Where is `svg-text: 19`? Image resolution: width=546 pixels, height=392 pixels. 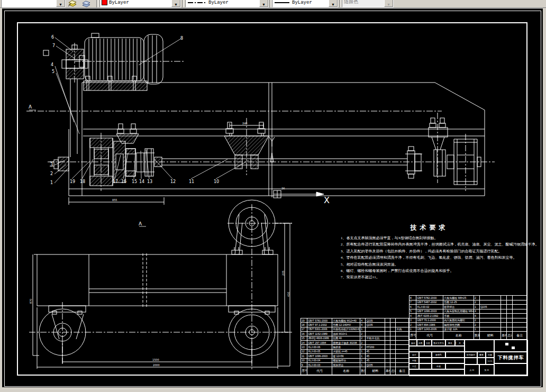 svg-text: 19 is located at coordinates (72, 182).